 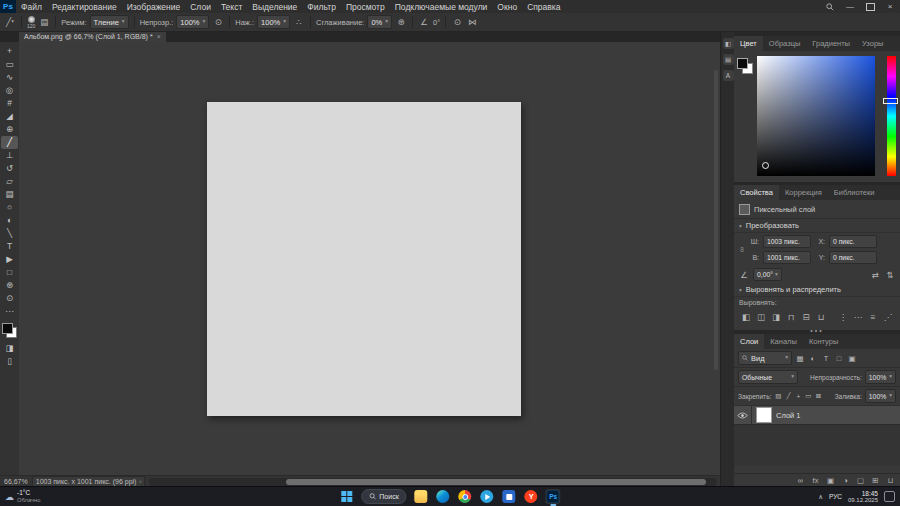 What do you see at coordinates (852, 358) in the screenshot?
I see `filter-smart-objects-icon: ▣` at bounding box center [852, 358].